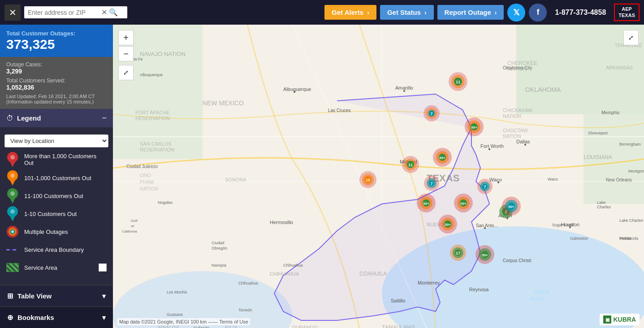 The width and height of the screenshot is (644, 328). Describe the element at coordinates (442, 157) in the screenshot. I see `map-marker-m6: 50+` at that location.